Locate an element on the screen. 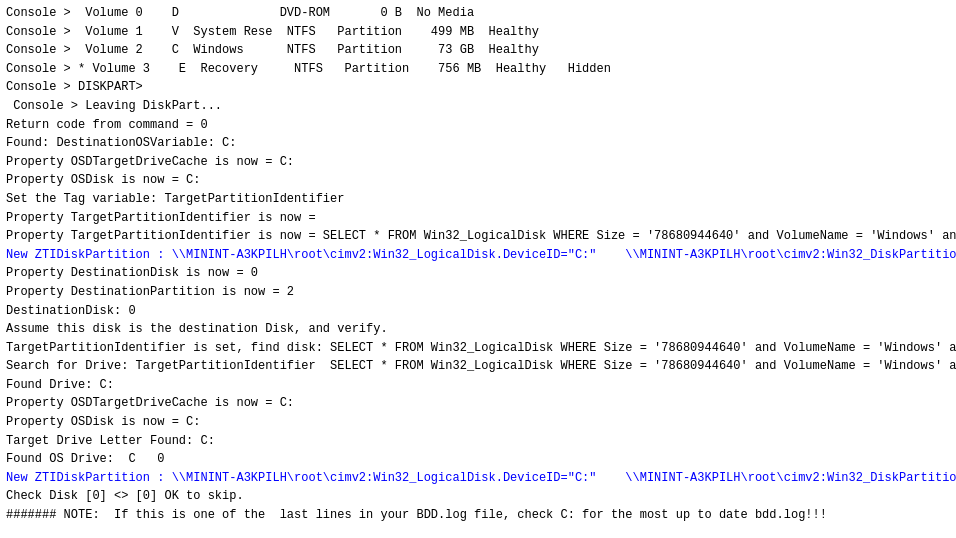  console-line: Found OS Drive: C 0 is located at coordinates (478, 460).